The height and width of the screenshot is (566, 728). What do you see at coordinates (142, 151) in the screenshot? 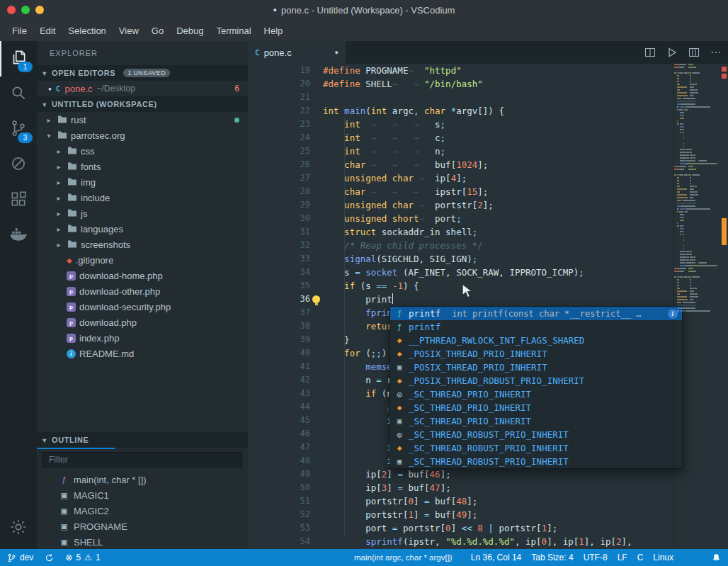
I see `tree-folder-css: ▸css` at bounding box center [142, 151].